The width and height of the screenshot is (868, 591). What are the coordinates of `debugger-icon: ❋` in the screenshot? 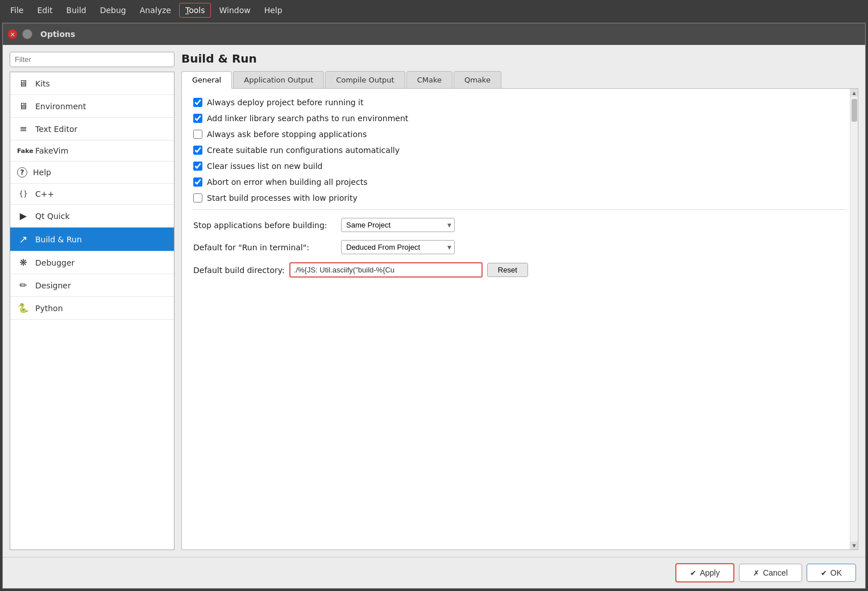 It's located at (23, 263).